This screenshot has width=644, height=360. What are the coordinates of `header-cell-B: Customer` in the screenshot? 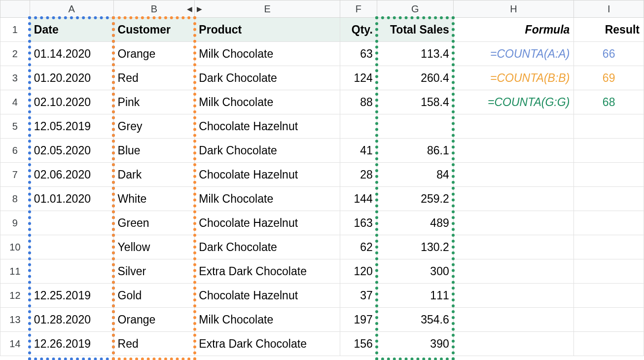 It's located at (154, 30).